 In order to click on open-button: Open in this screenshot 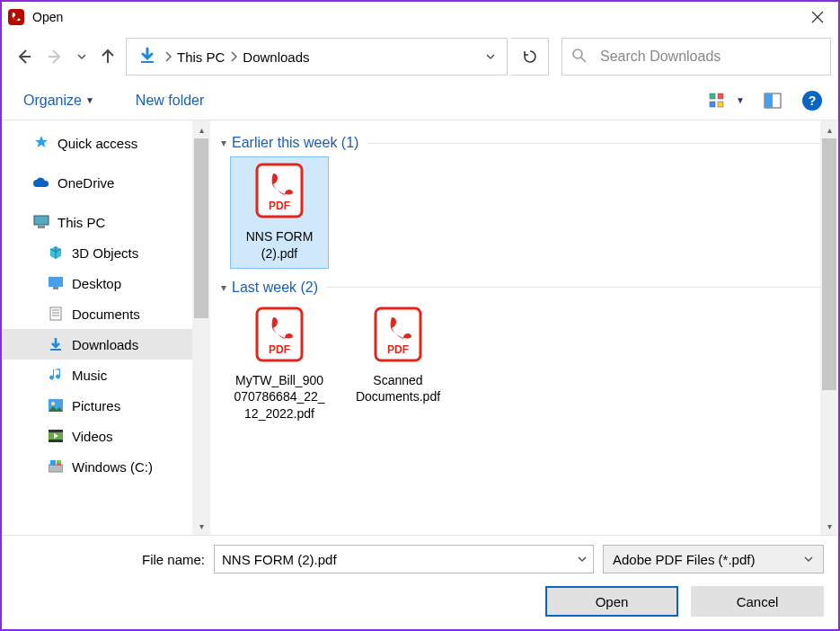, I will do `click(612, 601)`.